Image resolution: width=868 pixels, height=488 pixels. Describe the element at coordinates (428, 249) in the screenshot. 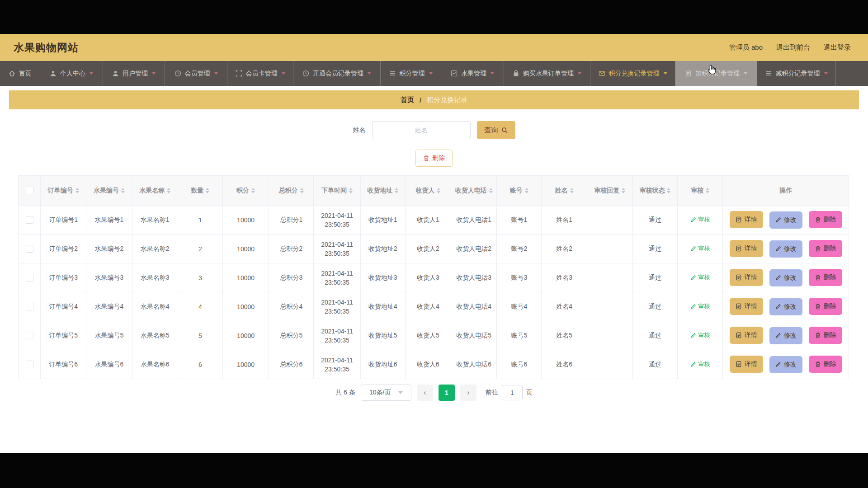

I see `cell-receiver: 收货人2` at that location.